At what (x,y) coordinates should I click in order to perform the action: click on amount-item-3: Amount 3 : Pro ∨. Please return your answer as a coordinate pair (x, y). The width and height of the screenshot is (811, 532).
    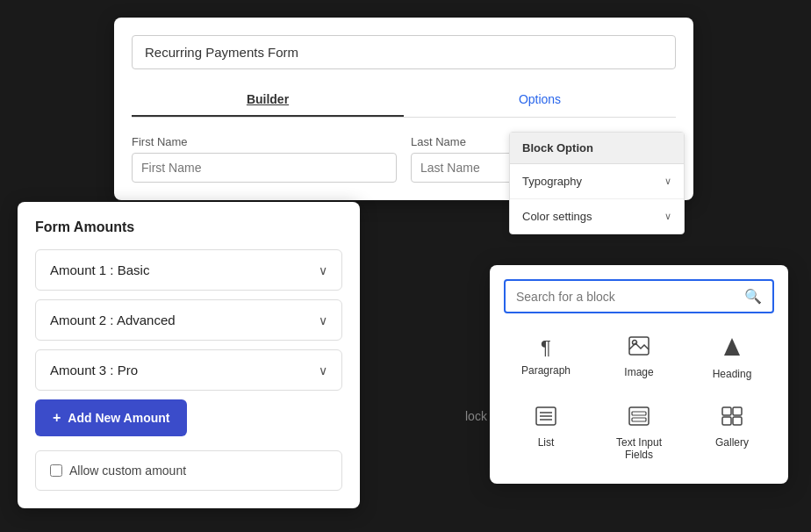
    Looking at the image, I should click on (189, 370).